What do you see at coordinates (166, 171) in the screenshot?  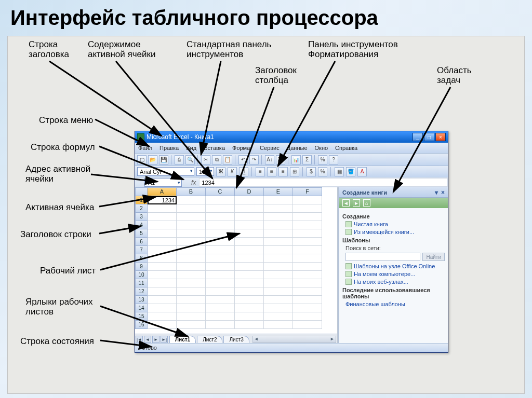 I see `font-name-combo: Arial Cyr` at bounding box center [166, 171].